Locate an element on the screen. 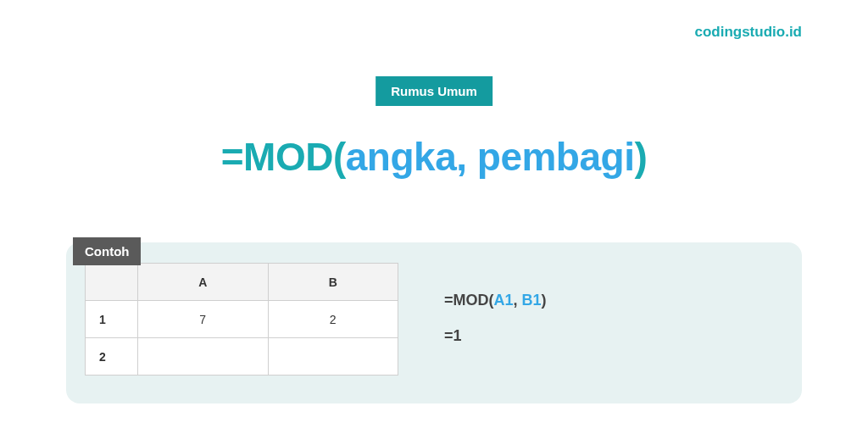 Image resolution: width=868 pixels, height=434 pixels. formula-equals: = is located at coordinates (232, 157).